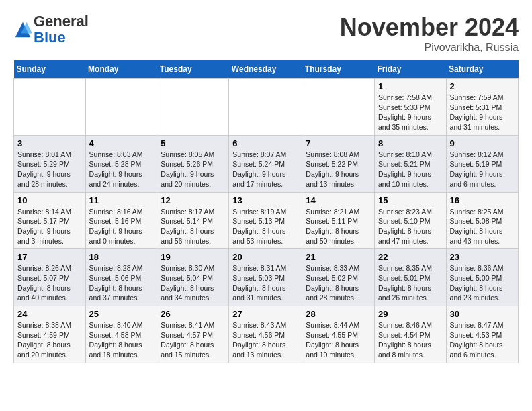  What do you see at coordinates (116, 169) in the screenshot?
I see `day-detail: Sunrise: 8:03 AM Sunset: 5:28 PM Dayligh…` at bounding box center [116, 169].